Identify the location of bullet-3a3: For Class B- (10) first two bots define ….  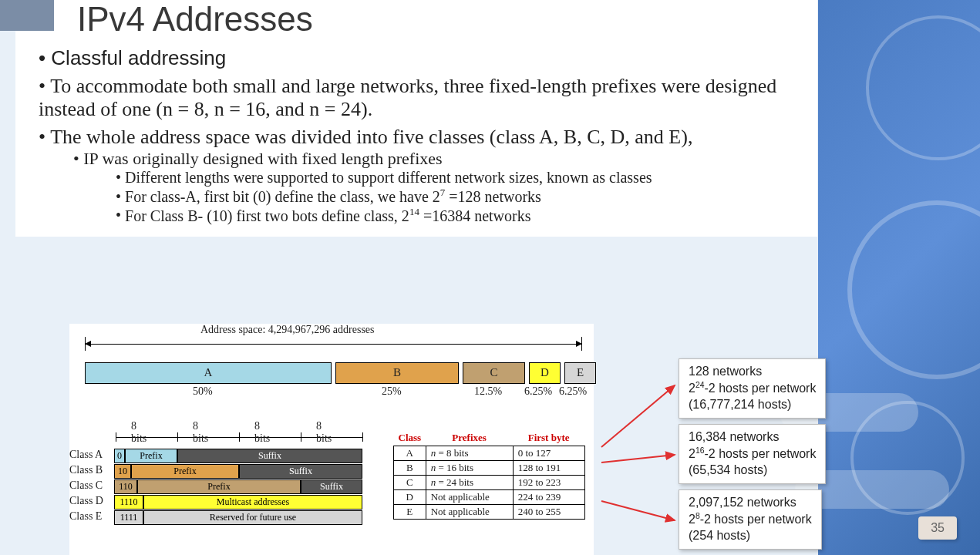
(459, 216).